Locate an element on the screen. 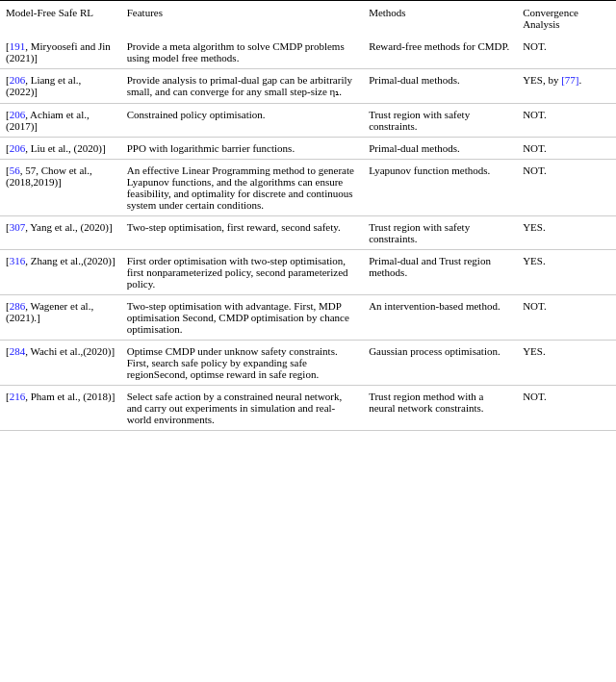 This screenshot has width=616, height=682. cell-features: First order optimisation with two-step o… is located at coordinates (243, 273).